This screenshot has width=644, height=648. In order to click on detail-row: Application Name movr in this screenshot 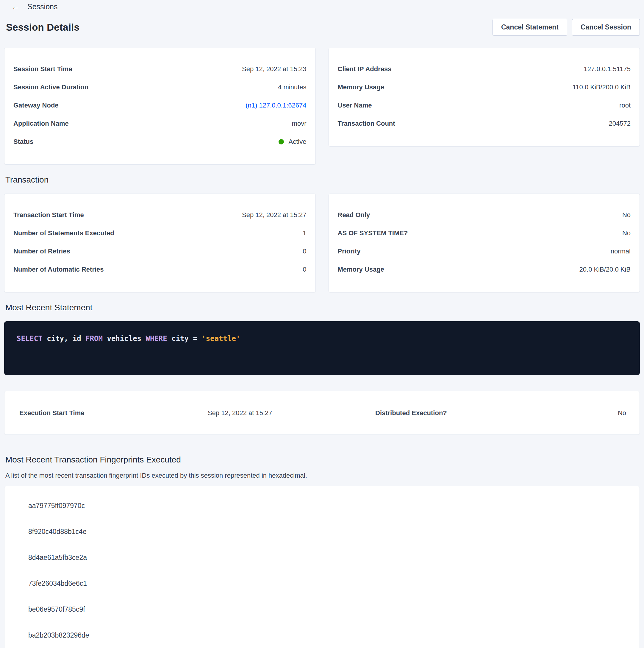, I will do `click(160, 123)`.